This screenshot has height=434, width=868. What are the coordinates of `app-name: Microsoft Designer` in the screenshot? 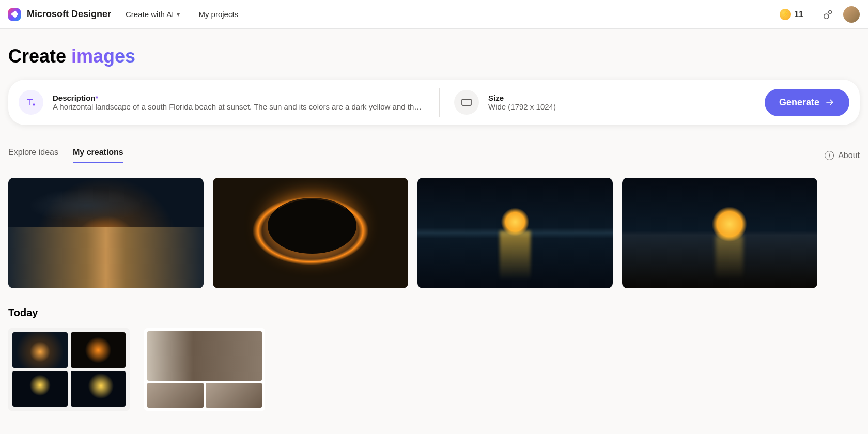 It's located at (69, 14).